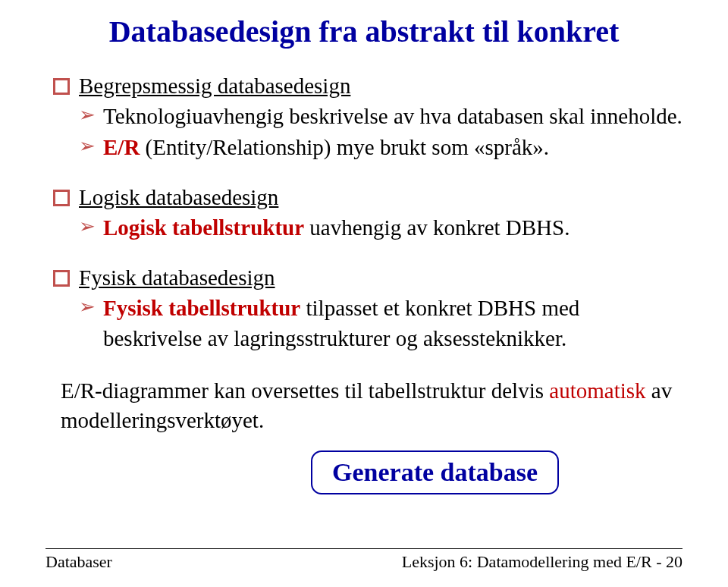 This screenshot has height=587, width=728. I want to click on text-span: E/R-diagrammer kan oversettes til tabell…, so click(305, 391).